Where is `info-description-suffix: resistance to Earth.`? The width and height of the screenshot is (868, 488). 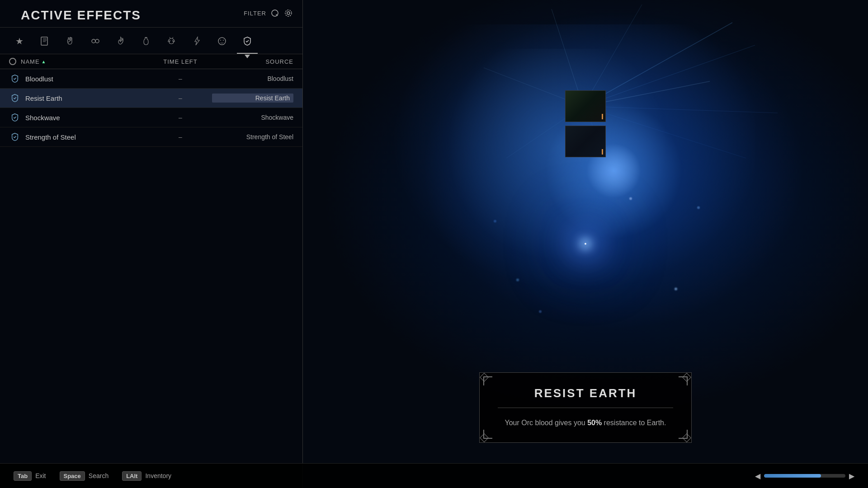
info-description-suffix: resistance to Earth. is located at coordinates (634, 423).